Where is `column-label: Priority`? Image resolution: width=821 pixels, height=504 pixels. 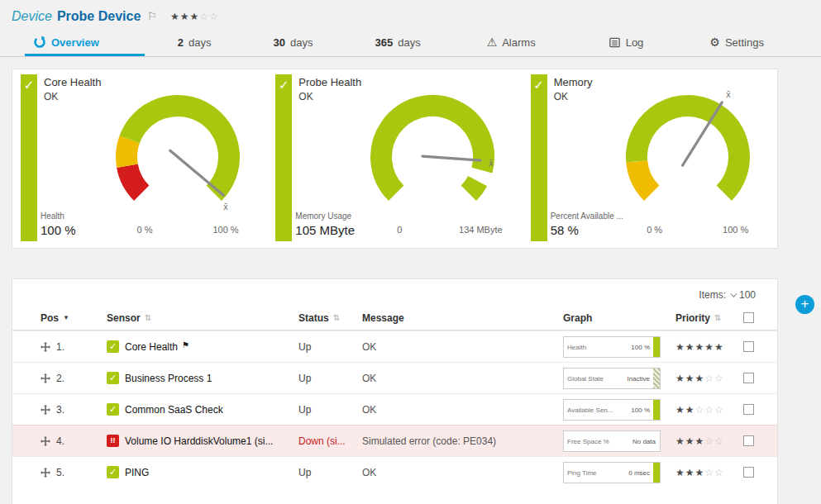 column-label: Priority is located at coordinates (693, 318).